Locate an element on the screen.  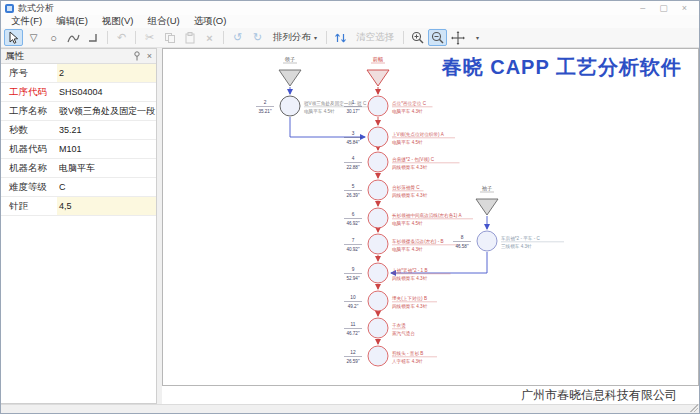
menu-item: 选项(O) is located at coordinates (210, 22).